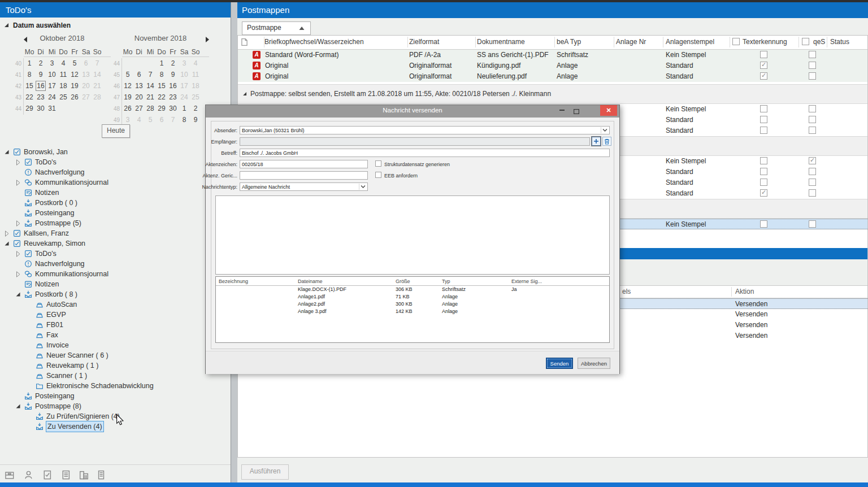 Image resolution: width=868 pixels, height=487 pixels. Describe the element at coordinates (128, 86) in the screenshot. I see `calendar-day: 12` at that location.